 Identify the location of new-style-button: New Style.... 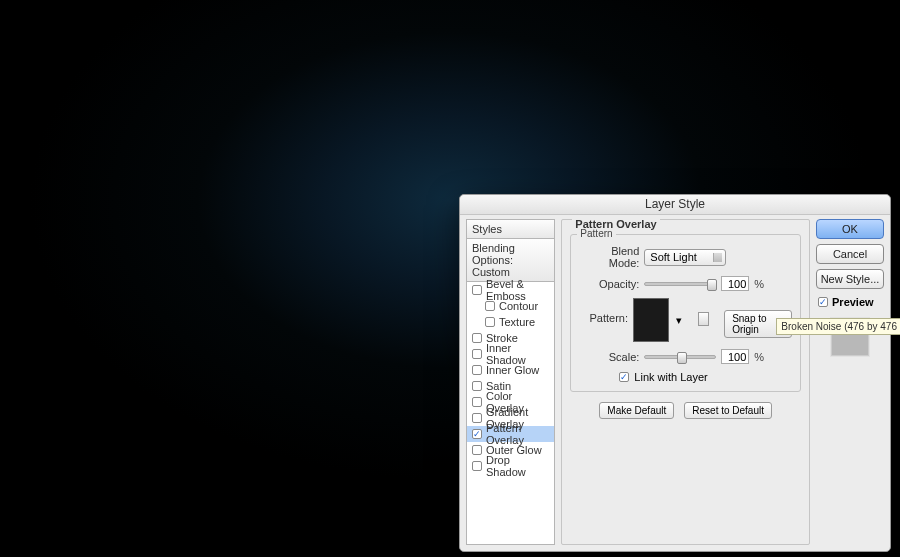
(850, 279).